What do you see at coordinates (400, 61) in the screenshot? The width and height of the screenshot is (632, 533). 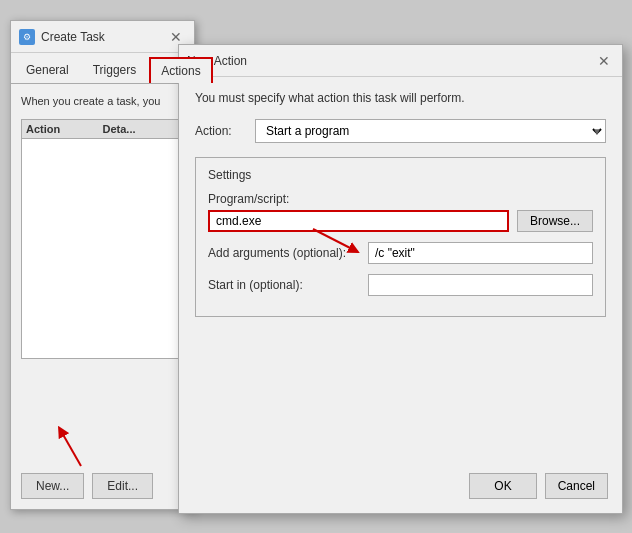 I see `new-action-titlebar: New Action ✕` at bounding box center [400, 61].